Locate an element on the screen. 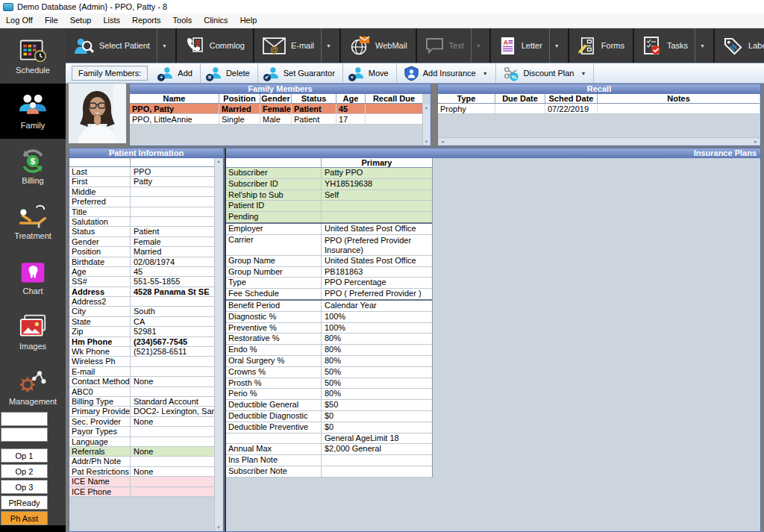 The image size is (764, 532). patient-info-row: Language is located at coordinates (142, 442).